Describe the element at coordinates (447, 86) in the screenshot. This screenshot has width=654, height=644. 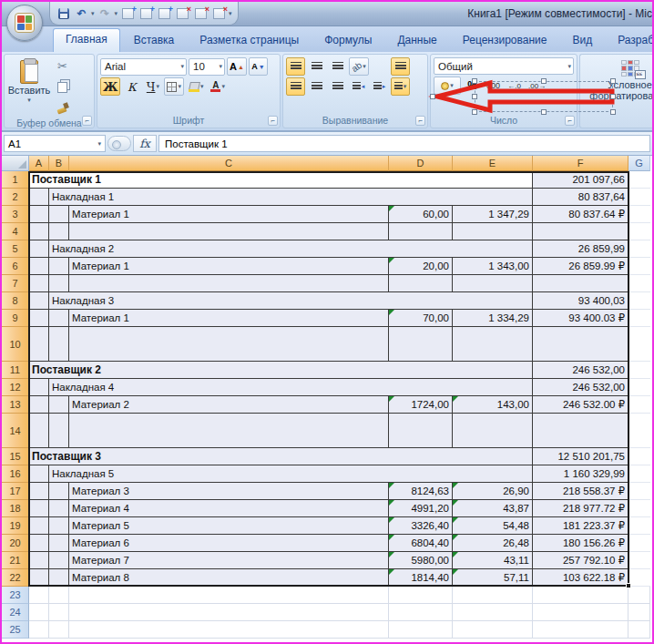
I see `accounting-format-button: ▾` at that location.